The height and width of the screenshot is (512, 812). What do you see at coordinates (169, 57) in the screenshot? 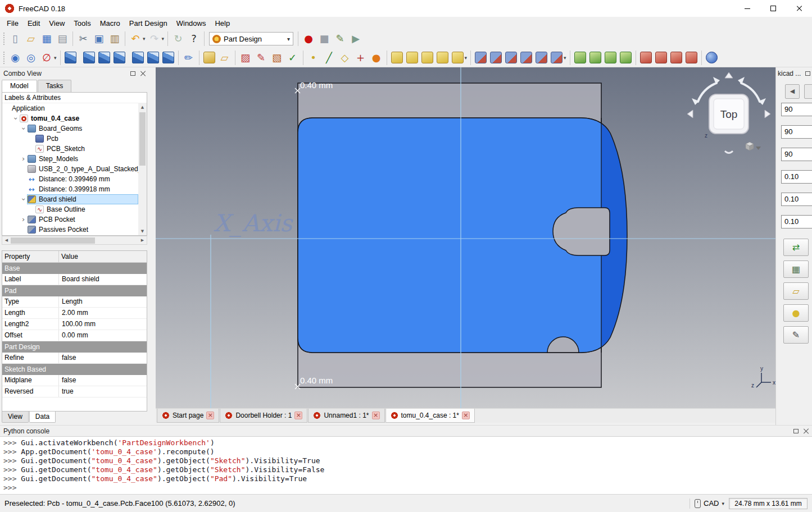
I see `left-view-button` at bounding box center [169, 57].